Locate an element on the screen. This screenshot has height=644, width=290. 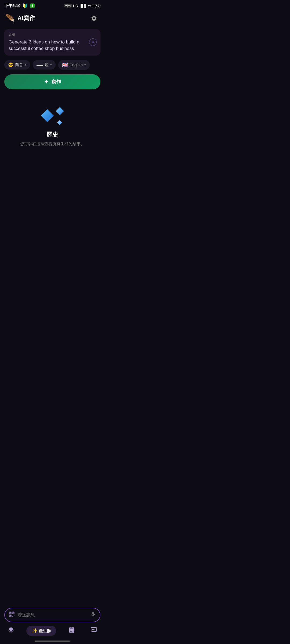
write-label: 寫作 is located at coordinates (56, 82).